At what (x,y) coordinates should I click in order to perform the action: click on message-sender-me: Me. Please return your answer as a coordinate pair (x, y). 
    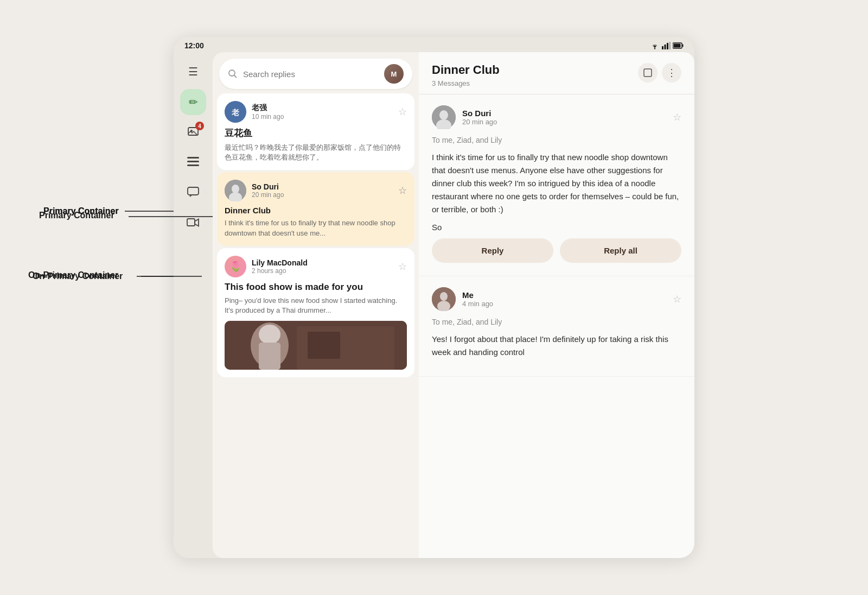
    Looking at the image, I should click on (564, 295).